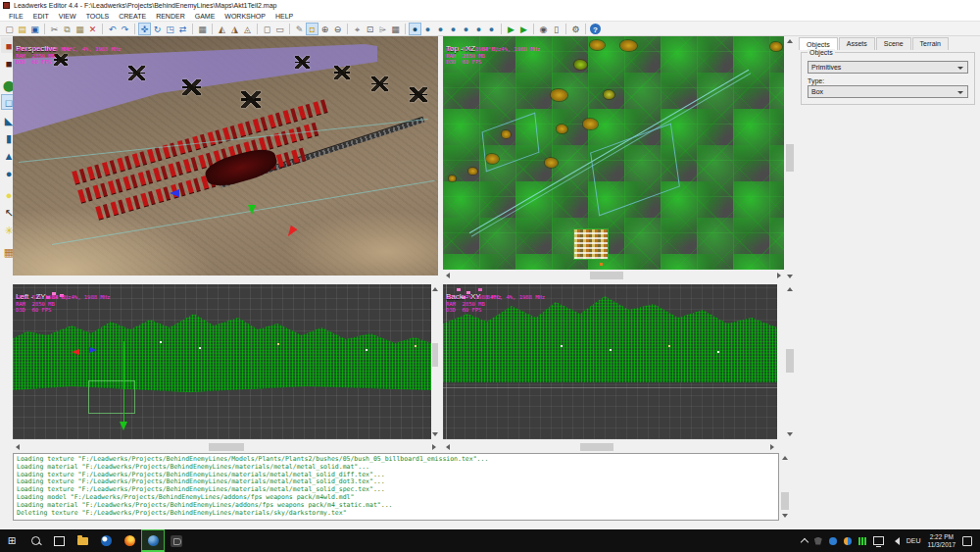 This screenshot has width=980, height=552. Describe the element at coordinates (247, 29) in the screenshot. I see `toolbar-terrain-smooth-button: ◬` at that location.